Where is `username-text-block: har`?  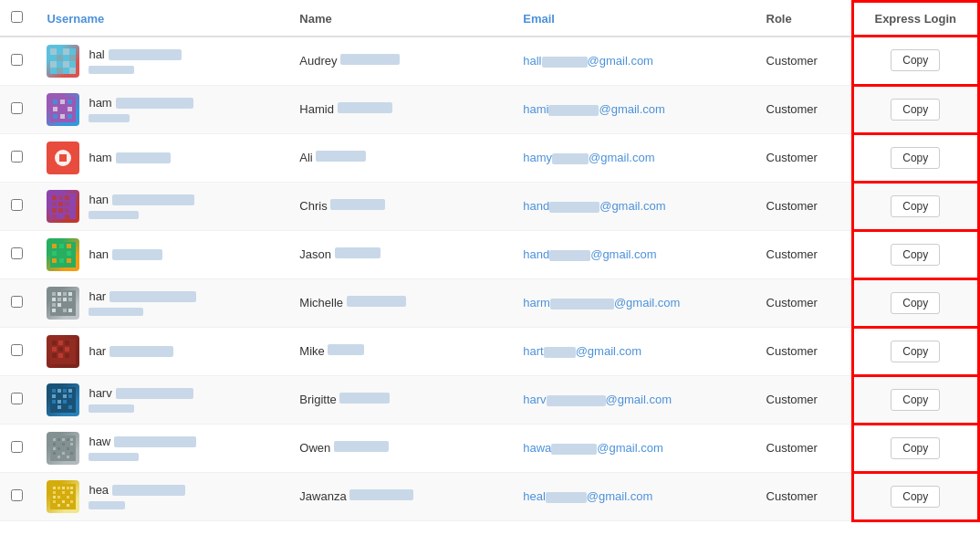 username-text-block: har is located at coordinates (142, 303).